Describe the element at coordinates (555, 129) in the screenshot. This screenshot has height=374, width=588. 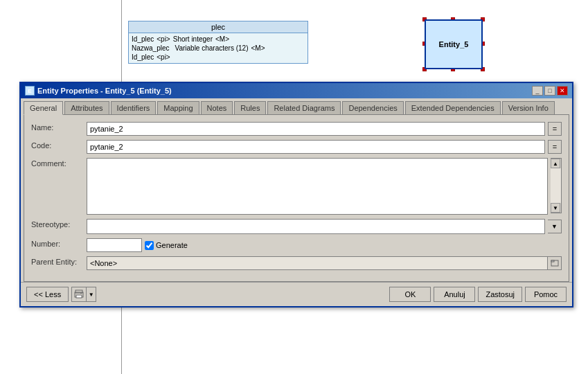
I see `name-eq-button: =` at that location.